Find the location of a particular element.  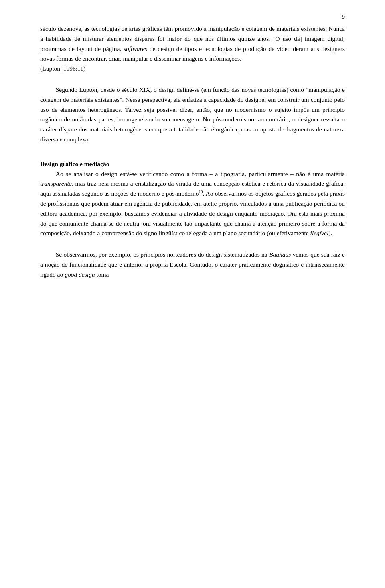

paragraph-2: Segundo Lupton, desde o século XIX, o de… is located at coordinates (192, 115).